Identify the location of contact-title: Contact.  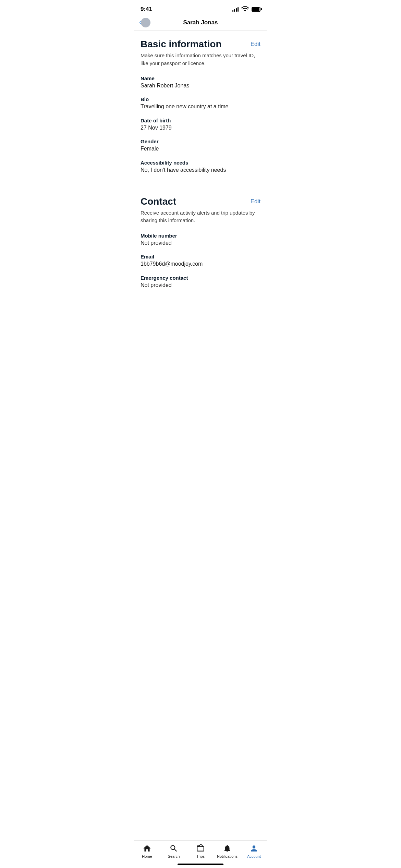
(158, 202).